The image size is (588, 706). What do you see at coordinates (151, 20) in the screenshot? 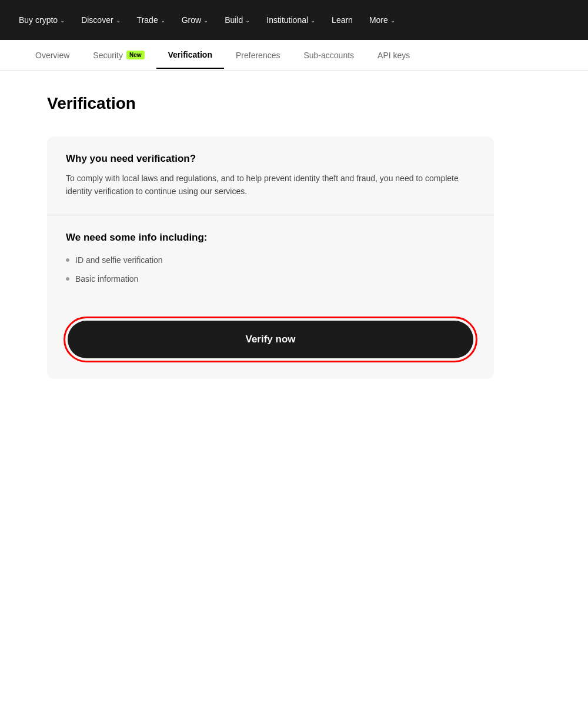
I see `nav-trade: Trade ⌄` at bounding box center [151, 20].